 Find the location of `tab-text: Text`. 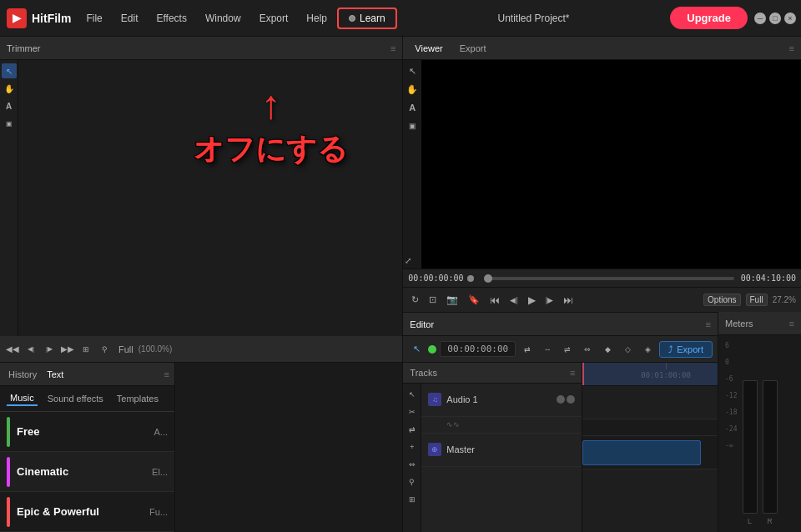

tab-text: Text is located at coordinates (55, 374).